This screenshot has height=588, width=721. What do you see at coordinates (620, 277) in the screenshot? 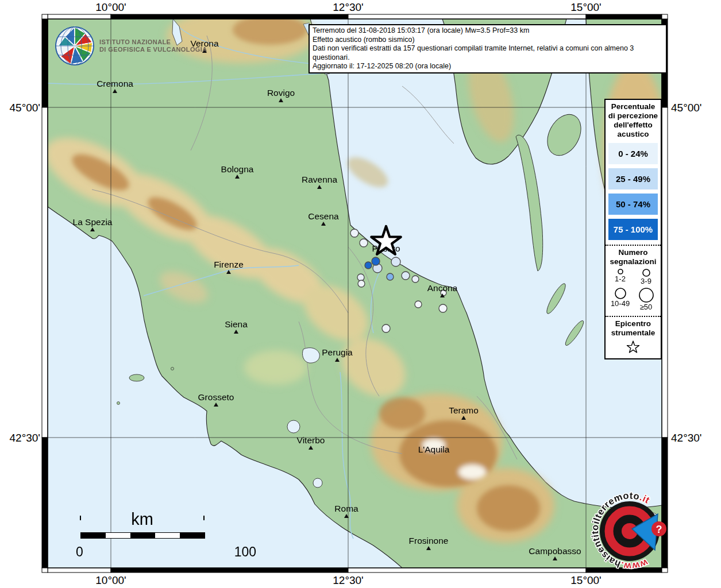
I see `legend-signal-size: 1-2` at bounding box center [620, 277].